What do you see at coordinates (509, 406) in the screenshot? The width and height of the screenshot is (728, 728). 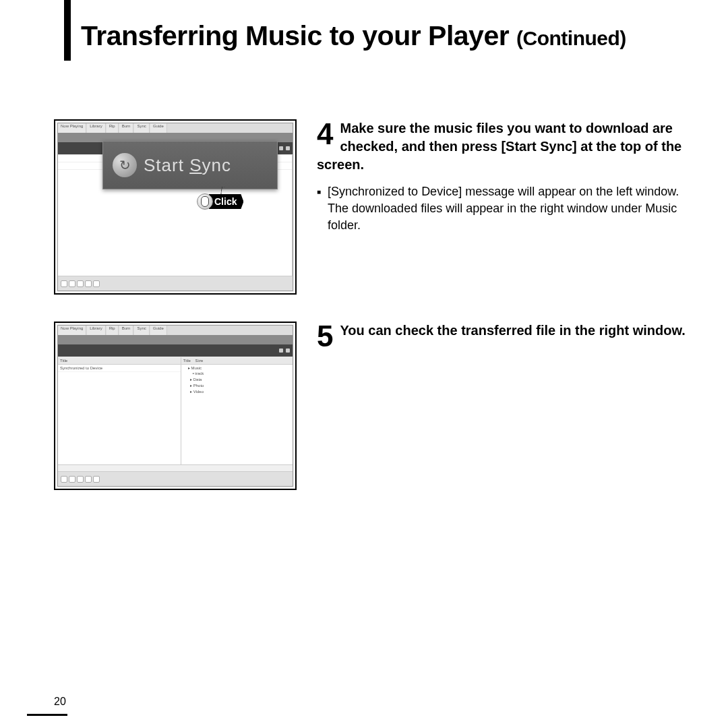 I see `step-5-text: 5 You can check the transferred file in …` at bounding box center [509, 406].